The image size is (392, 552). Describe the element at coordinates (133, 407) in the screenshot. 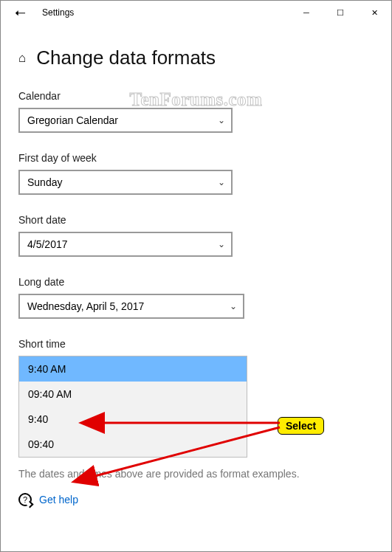

I see `short-time-dropdown-open: 9:40 AM 09:40 AM 9:40 09:40` at that location.